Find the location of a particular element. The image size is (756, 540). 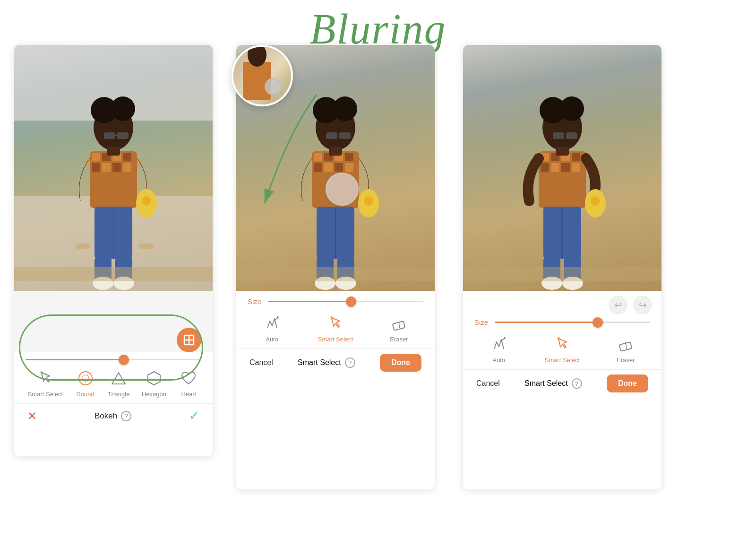

mid-eraser-circle is located at coordinates (342, 189).